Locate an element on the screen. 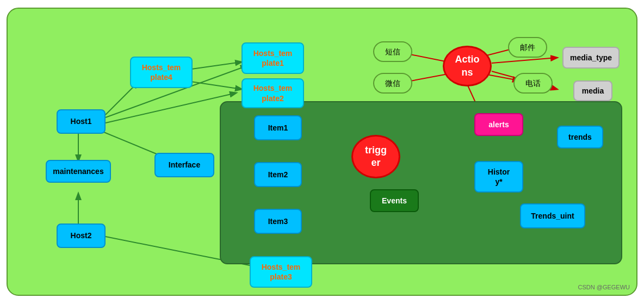  hosts-template3-node: Hosts_tem plate3 is located at coordinates (281, 272).